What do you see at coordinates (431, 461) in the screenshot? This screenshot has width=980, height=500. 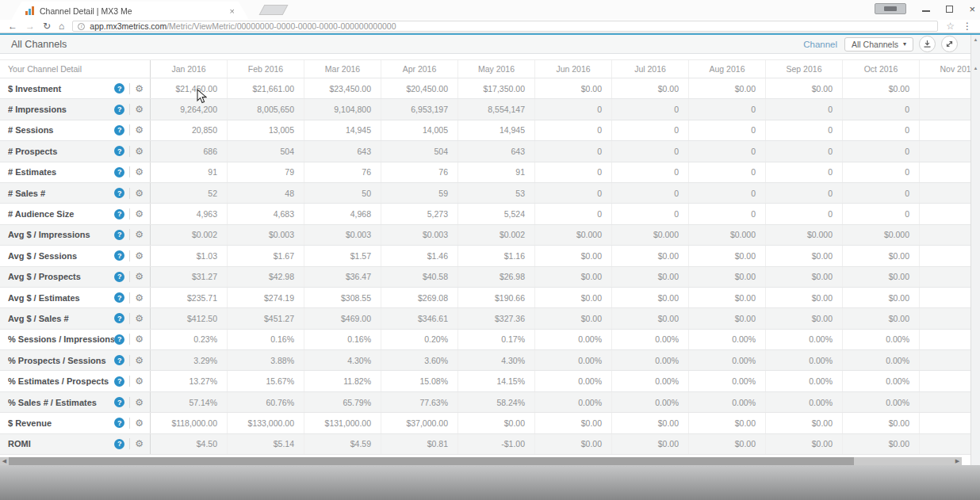 I see `horizontal-scrollbar-thumb` at bounding box center [431, 461].